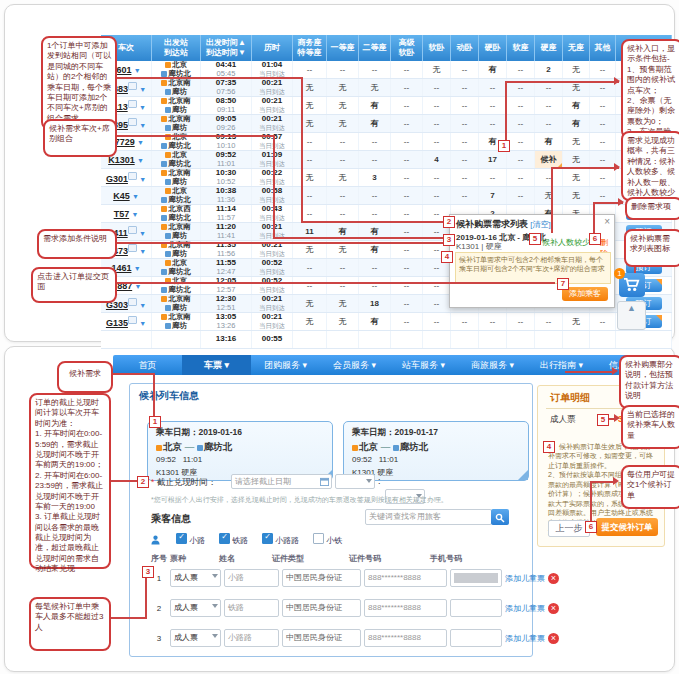  Describe the element at coordinates (272, 340) in the screenshot. I see `duration-cell: 00:55` at that location.